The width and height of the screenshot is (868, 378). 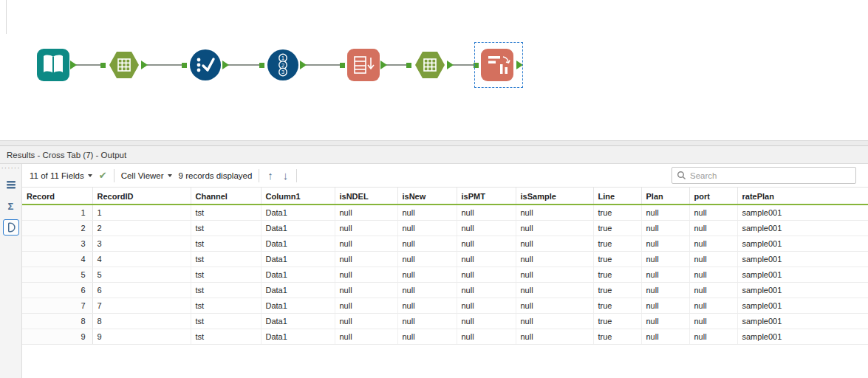 What do you see at coordinates (53, 65) in the screenshot?
I see `input-data-tool` at bounding box center [53, 65].